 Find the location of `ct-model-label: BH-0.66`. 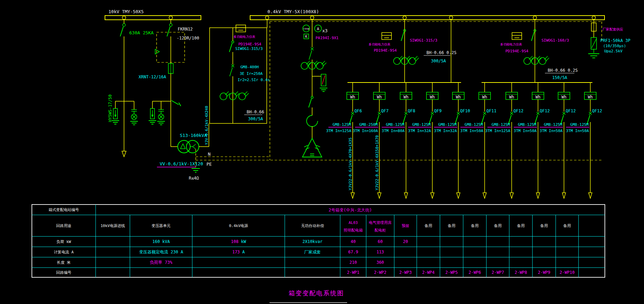

ct-model-label: BH-0.66 is located at coordinates (256, 112).